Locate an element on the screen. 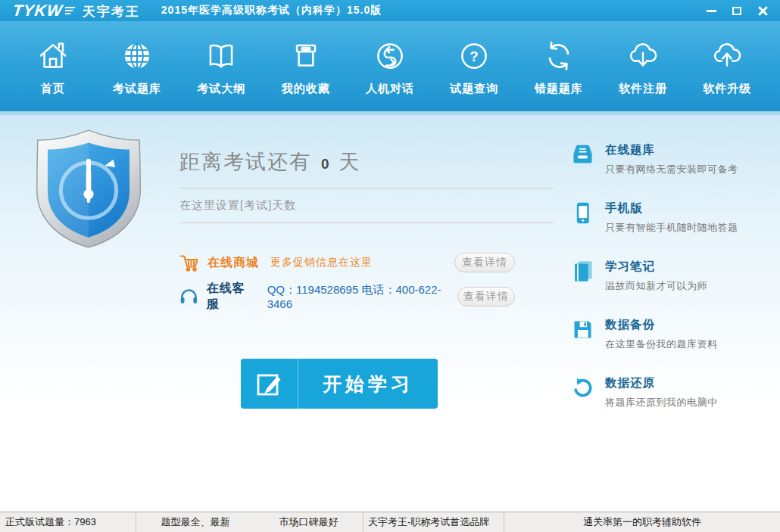 The height and width of the screenshot is (532, 780). window-controls is located at coordinates (737, 11).